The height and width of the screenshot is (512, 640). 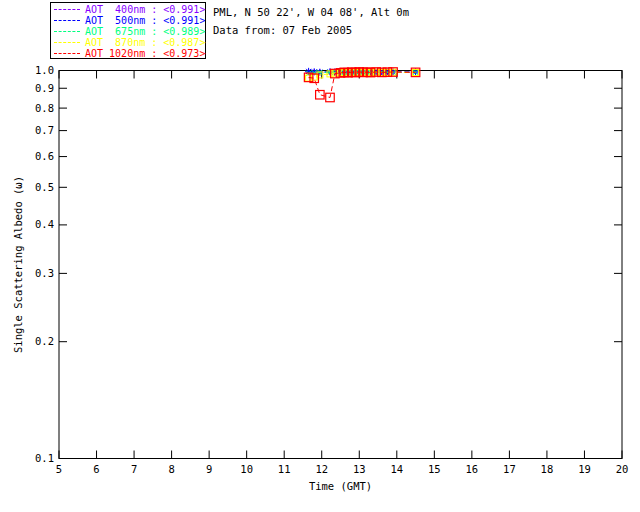 What do you see at coordinates (44, 130) in the screenshot?
I see `y-tick-label: 0.7` at bounding box center [44, 130].